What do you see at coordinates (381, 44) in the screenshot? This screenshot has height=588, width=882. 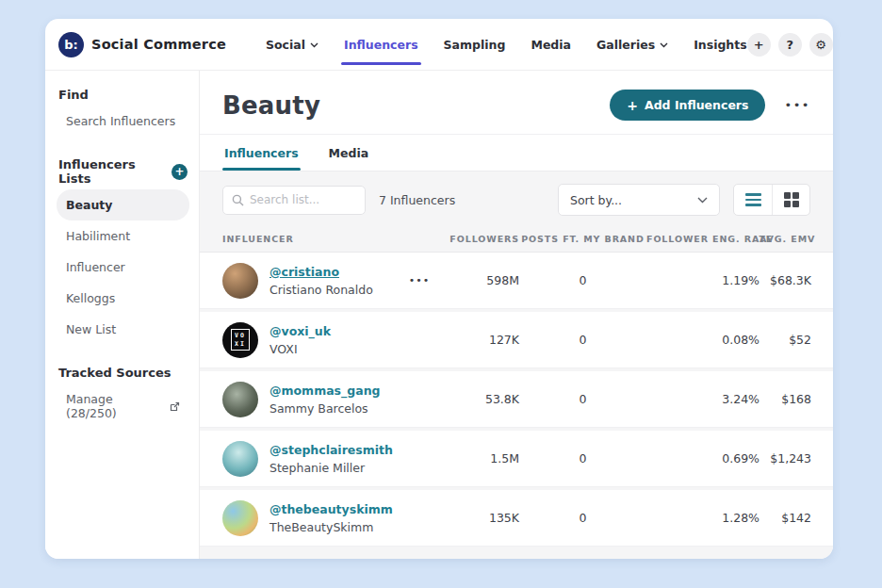 I see `nav-item-influencers: Influencers` at bounding box center [381, 44].